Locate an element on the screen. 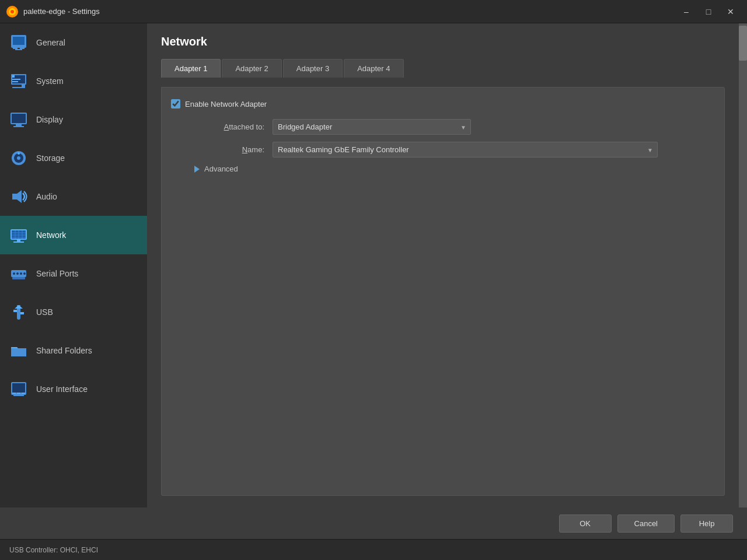  status-bar: USB Controller: OHCI, EHCI is located at coordinates (374, 550).